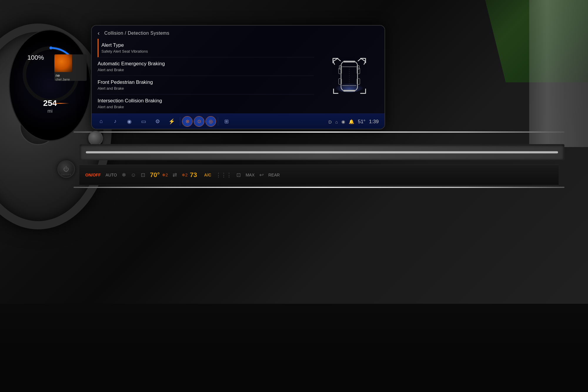 This screenshot has height=392, width=588. What do you see at coordinates (362, 122) in the screenshot?
I see `status-temperature: 51°` at bounding box center [362, 122].